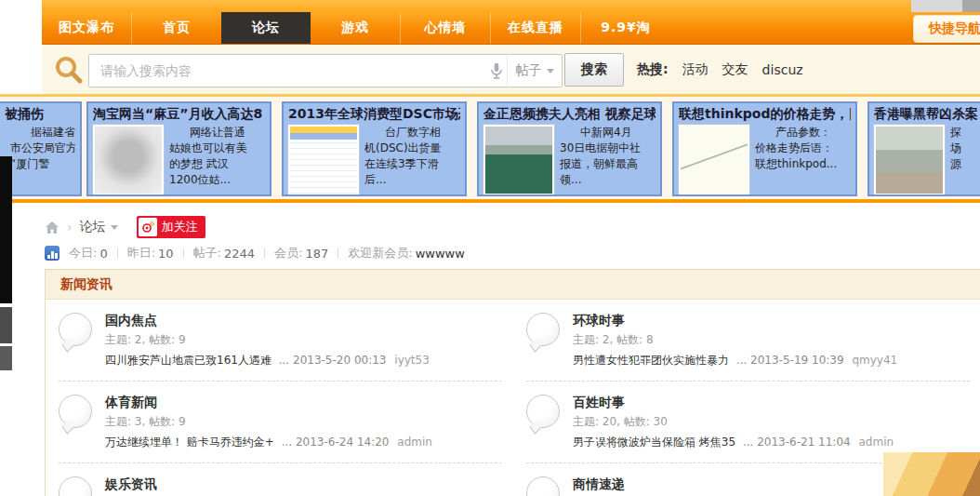 Image resolution: width=980 pixels, height=496 pixels. Describe the element at coordinates (714, 160) in the screenshot. I see `news-thumb-chart` at that location.